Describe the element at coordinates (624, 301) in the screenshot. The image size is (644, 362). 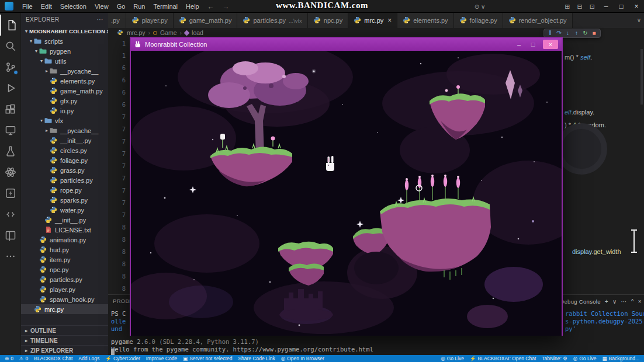
I see `console-icon-: ⋯` at that location.